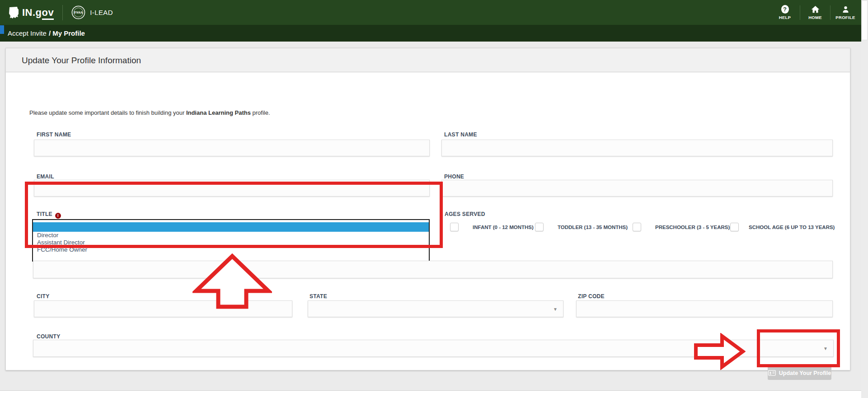  Describe the element at coordinates (79, 13) in the screenshot. I see `fssa-seal-icon: FSSA` at that location.